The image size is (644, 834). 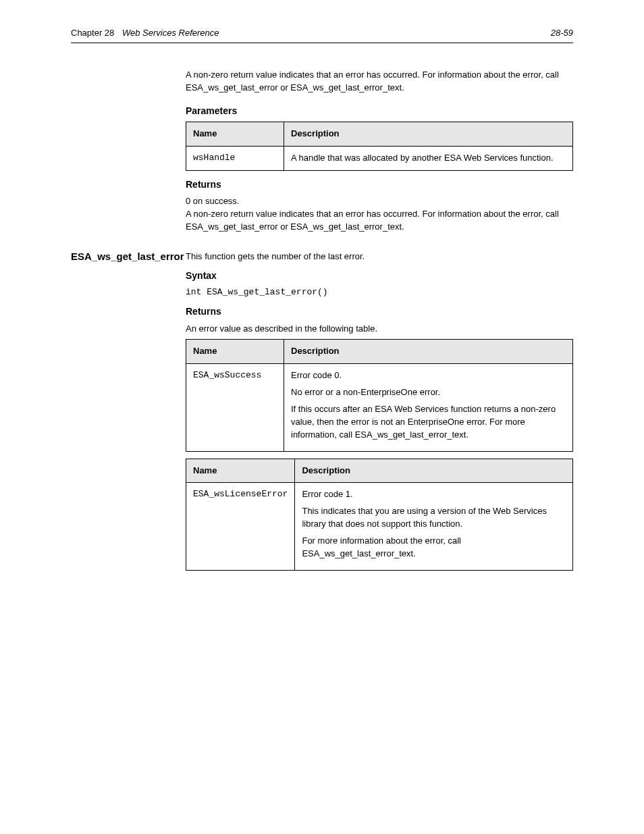 I want to click on error-desc-line: No error or a non-EnterpriseOne error., so click(x=428, y=393).